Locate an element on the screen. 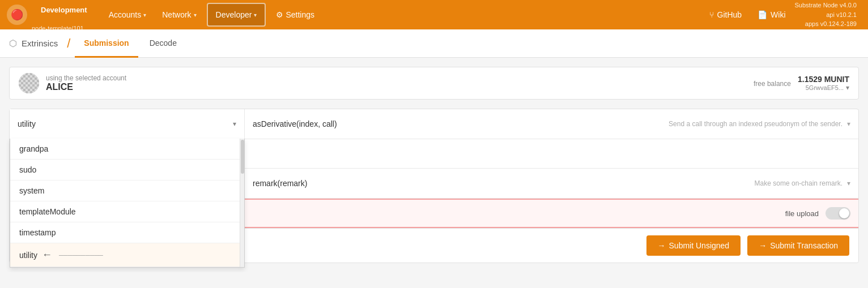  account-avatar is located at coordinates (29, 83).